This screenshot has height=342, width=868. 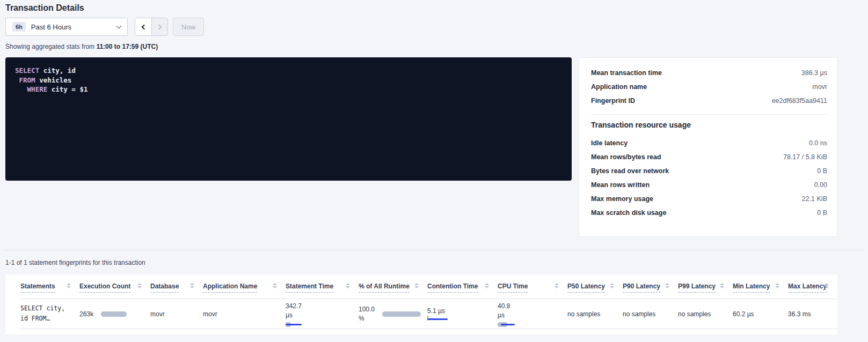 What do you see at coordinates (815, 199) in the screenshot?
I see `detail-value: 22.1 KiB` at bounding box center [815, 199].